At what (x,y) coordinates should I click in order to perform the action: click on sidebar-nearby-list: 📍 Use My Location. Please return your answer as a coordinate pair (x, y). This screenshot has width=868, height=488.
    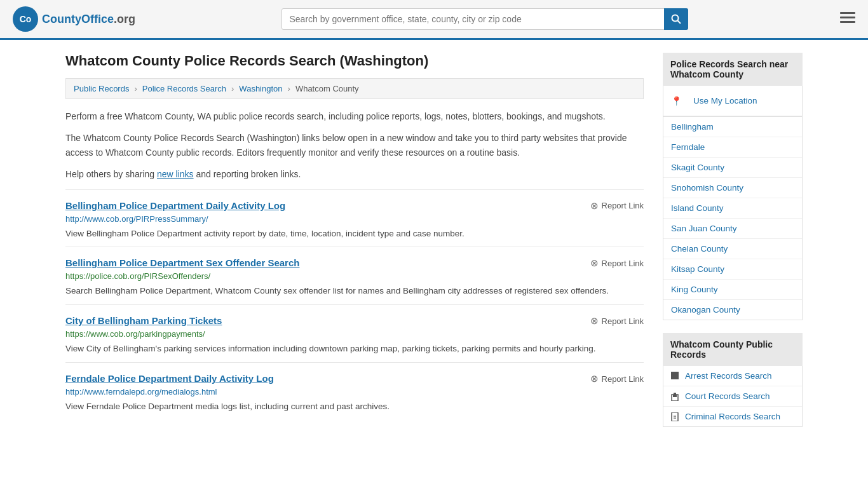
    Looking at the image, I should click on (733, 102).